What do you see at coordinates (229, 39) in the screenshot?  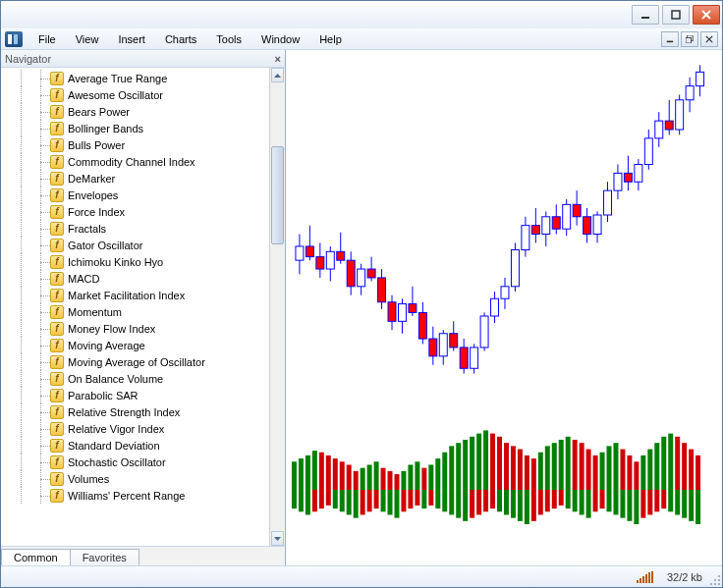 I see `menu-tools: Tools` at bounding box center [229, 39].